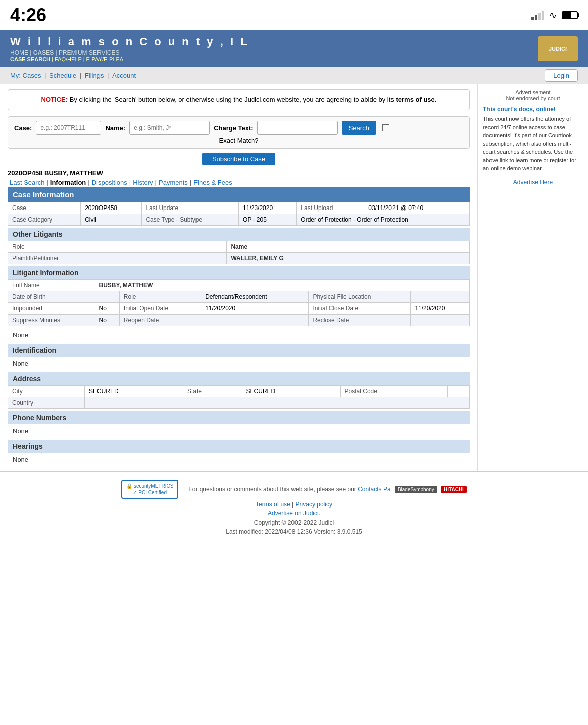 Image resolution: width=588 pixels, height=725 pixels. What do you see at coordinates (267, 220) in the screenshot?
I see `value-case-type: OP - 205` at bounding box center [267, 220].